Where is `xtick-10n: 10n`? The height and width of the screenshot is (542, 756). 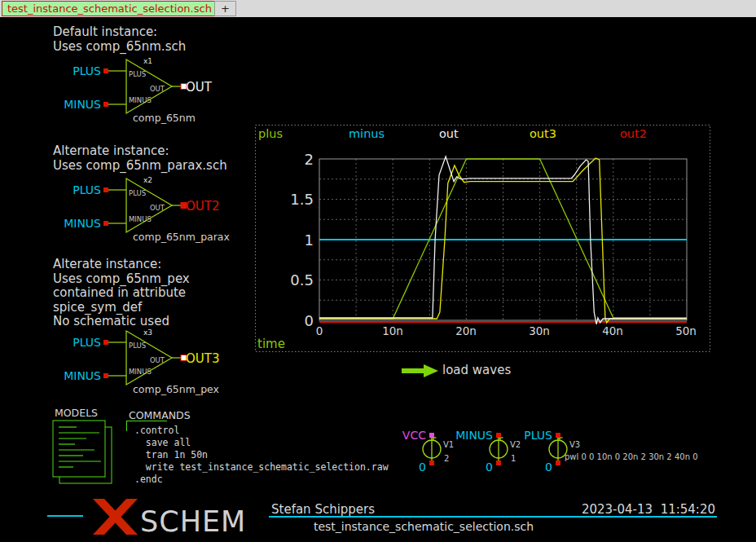
xtick-10n: 10n is located at coordinates (393, 331).